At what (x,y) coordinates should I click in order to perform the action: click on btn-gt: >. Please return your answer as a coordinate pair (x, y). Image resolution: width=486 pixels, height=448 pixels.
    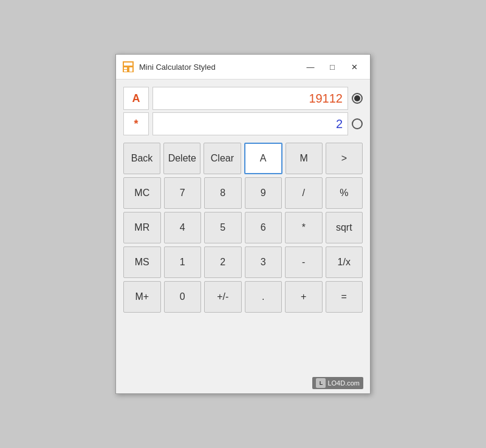
    Looking at the image, I should click on (344, 158).